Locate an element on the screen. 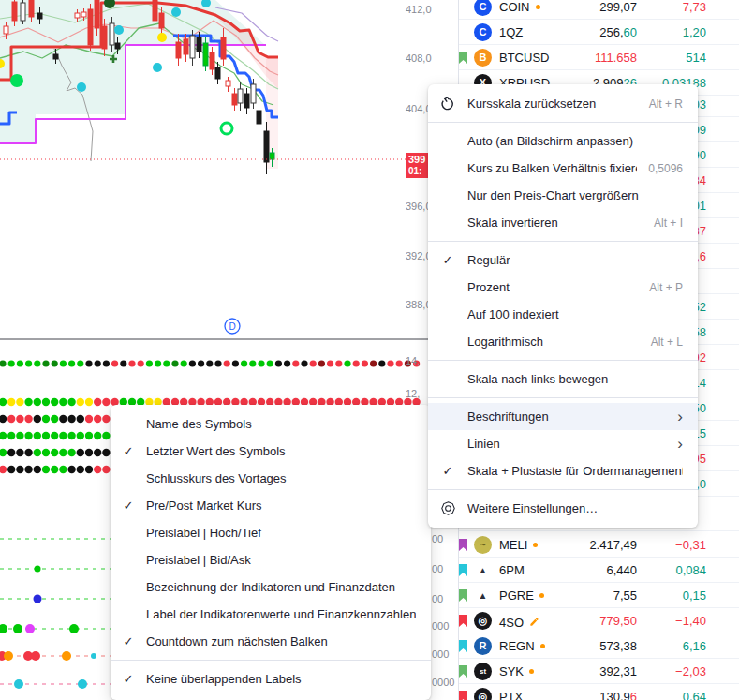 This screenshot has width=739, height=700. symbol-name: COIN is located at coordinates (515, 7).